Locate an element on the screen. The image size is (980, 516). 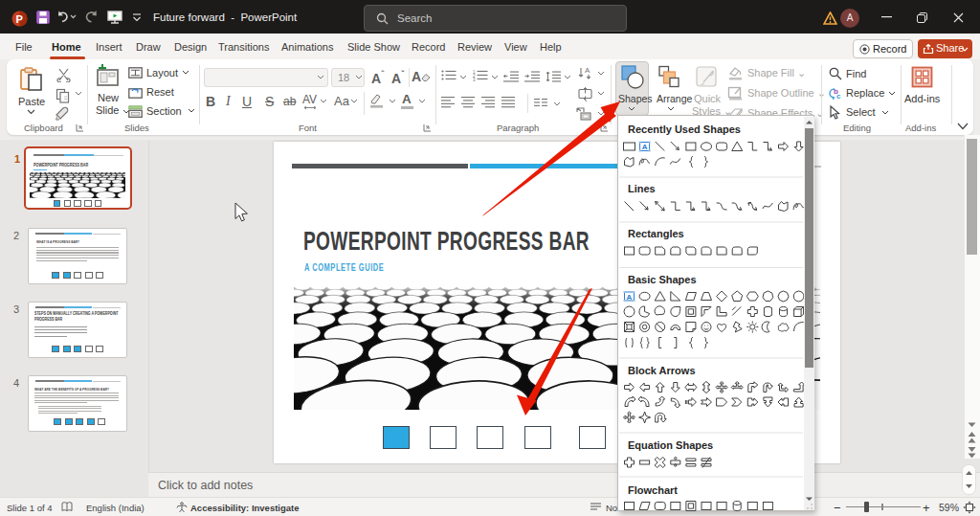
svg-text: Rectangles is located at coordinates (657, 234).